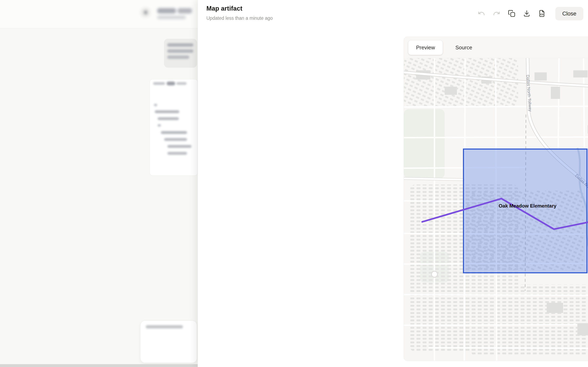 This screenshot has height=367, width=588. Describe the element at coordinates (527, 14) in the screenshot. I see `download-button` at that location.